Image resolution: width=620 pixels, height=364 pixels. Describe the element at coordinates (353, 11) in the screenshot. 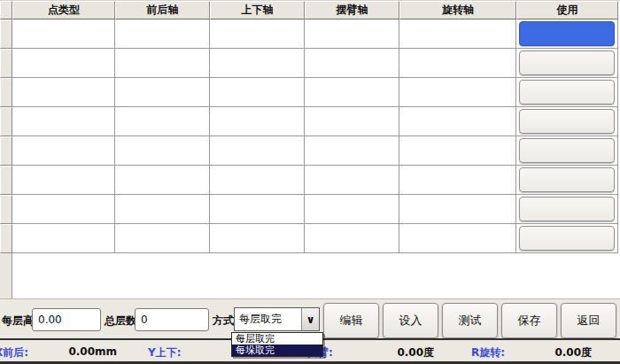

I see `column-header-swing-arm-axis: 摆臂轴` at that location.